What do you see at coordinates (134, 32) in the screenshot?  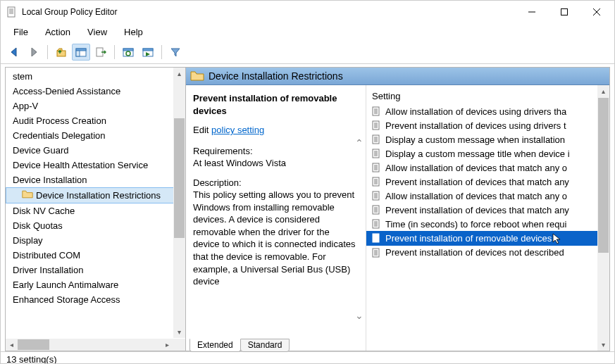 I see `menu-help: Help` at bounding box center [134, 32].